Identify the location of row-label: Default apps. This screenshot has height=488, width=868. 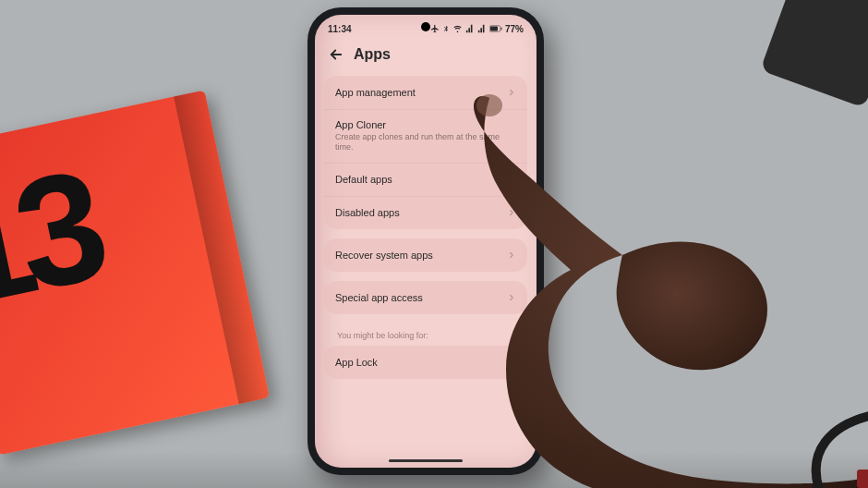
(421, 179).